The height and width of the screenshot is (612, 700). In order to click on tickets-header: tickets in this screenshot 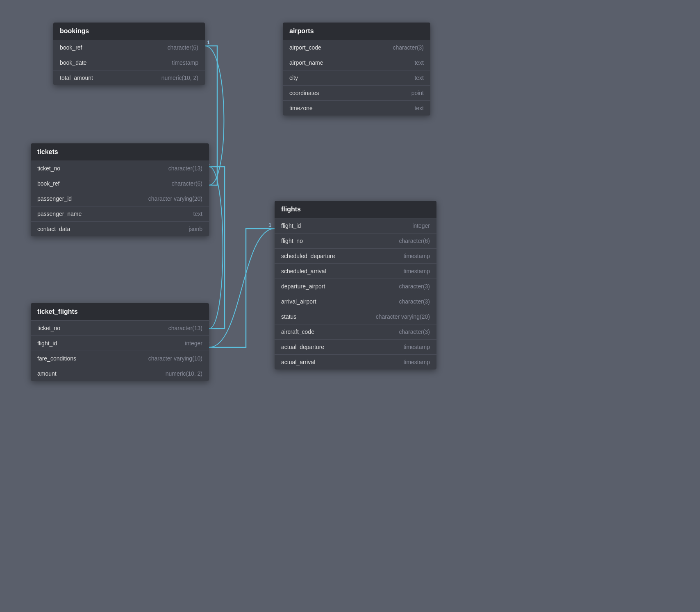, I will do `click(120, 152)`.